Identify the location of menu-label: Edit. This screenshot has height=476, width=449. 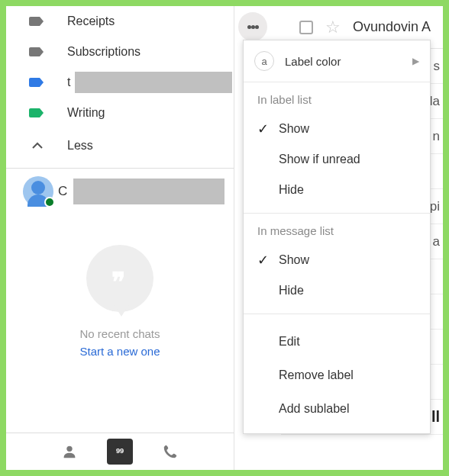
(289, 342).